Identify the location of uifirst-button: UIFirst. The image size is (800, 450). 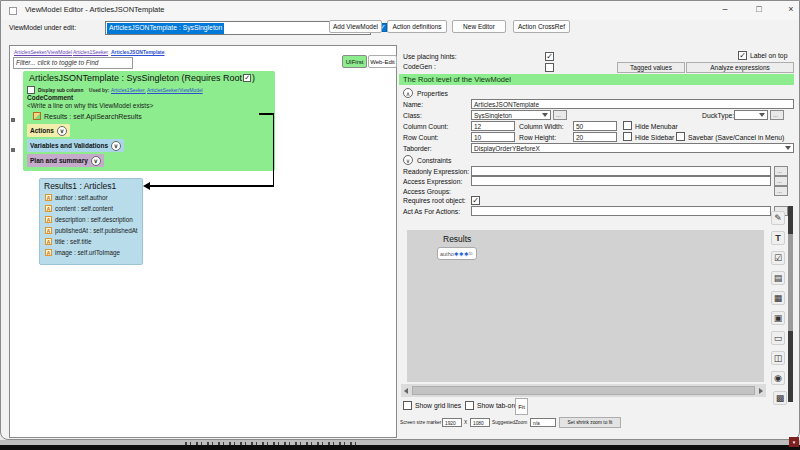
(354, 62).